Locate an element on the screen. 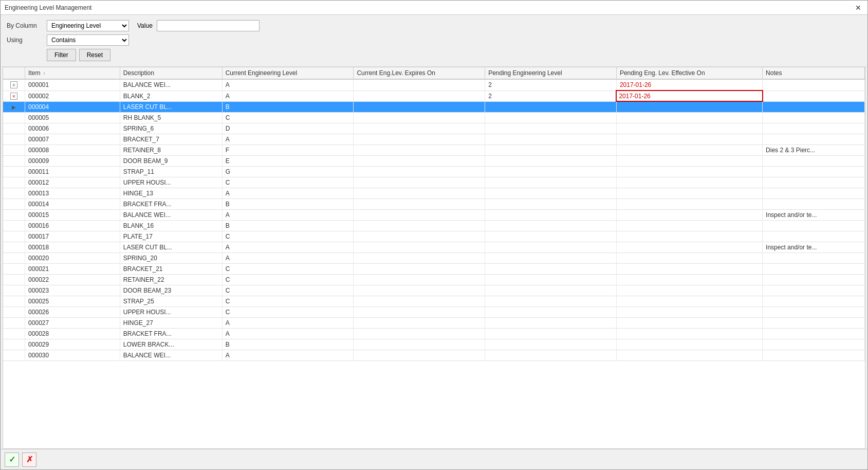  value-input is located at coordinates (208, 26).